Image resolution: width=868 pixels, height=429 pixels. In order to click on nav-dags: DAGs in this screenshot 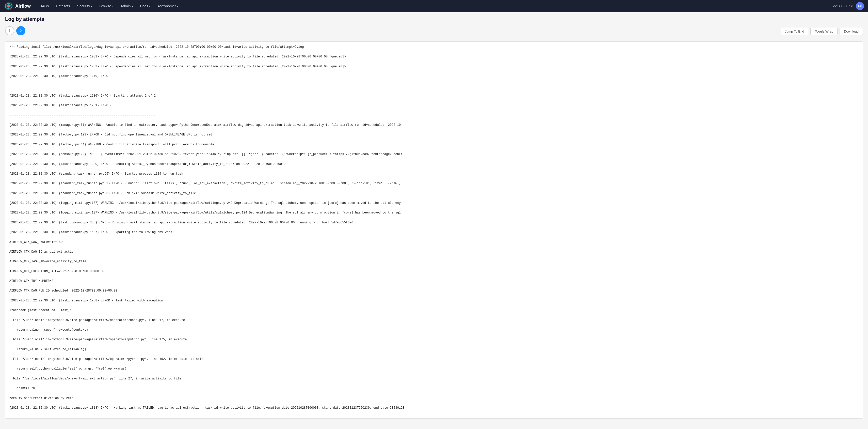, I will do `click(44, 6)`.